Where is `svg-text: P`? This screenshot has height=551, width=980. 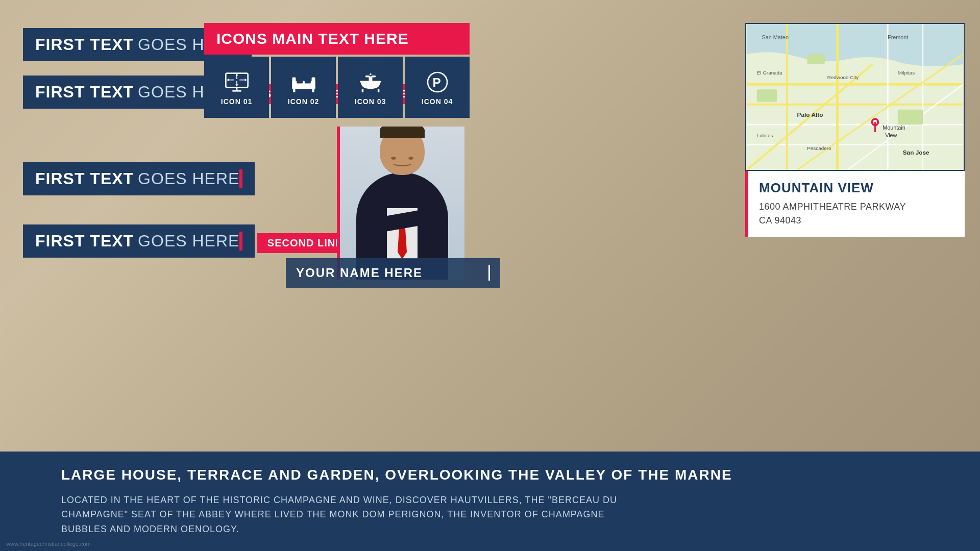
svg-text: P is located at coordinates (436, 83).